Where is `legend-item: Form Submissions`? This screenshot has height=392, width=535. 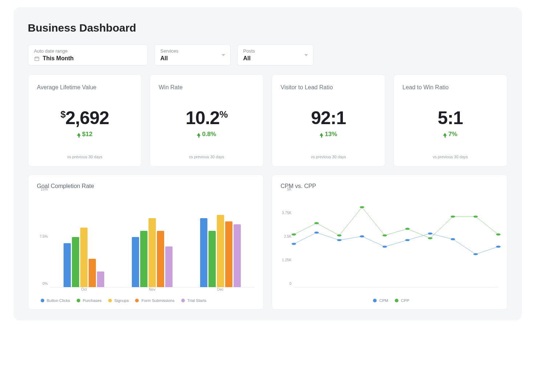 legend-item: Form Submissions is located at coordinates (155, 301).